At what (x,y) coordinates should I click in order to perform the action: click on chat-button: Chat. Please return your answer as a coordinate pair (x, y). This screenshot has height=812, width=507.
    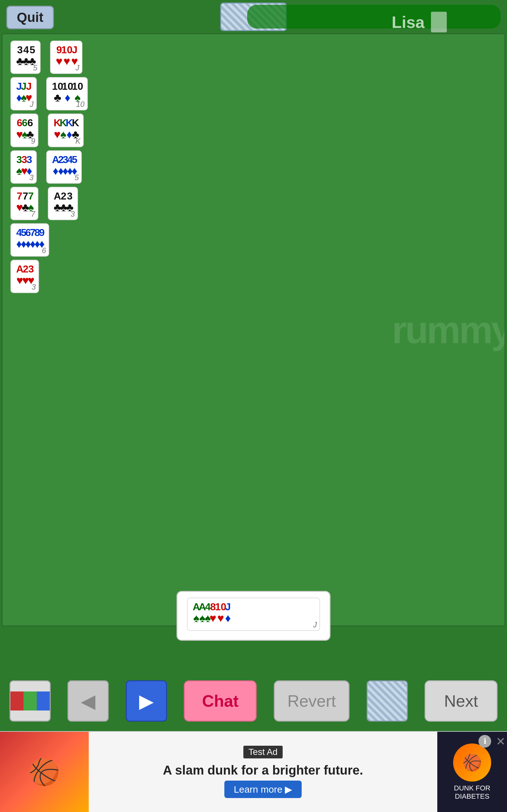
    Looking at the image, I should click on (220, 701).